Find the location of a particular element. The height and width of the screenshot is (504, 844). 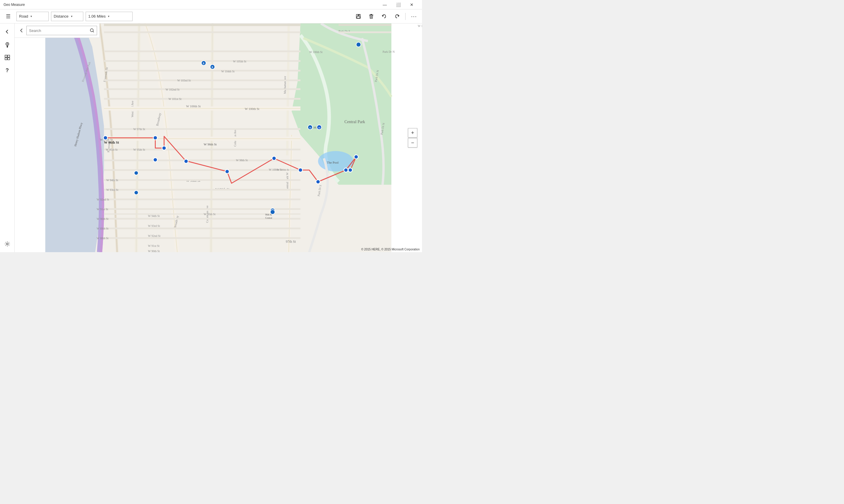

measure-value-label: 1.06 Miles is located at coordinates (97, 16).